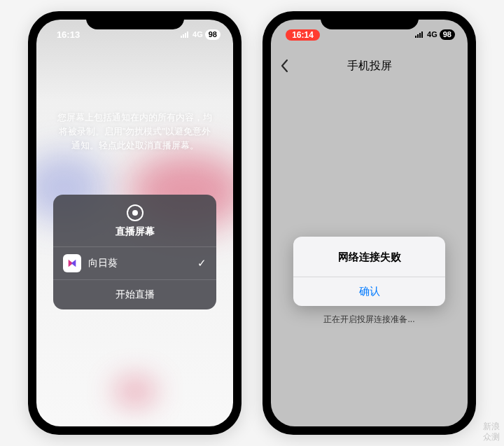  Describe the element at coordinates (69, 35) in the screenshot. I see `status-time: 16:13` at that location.